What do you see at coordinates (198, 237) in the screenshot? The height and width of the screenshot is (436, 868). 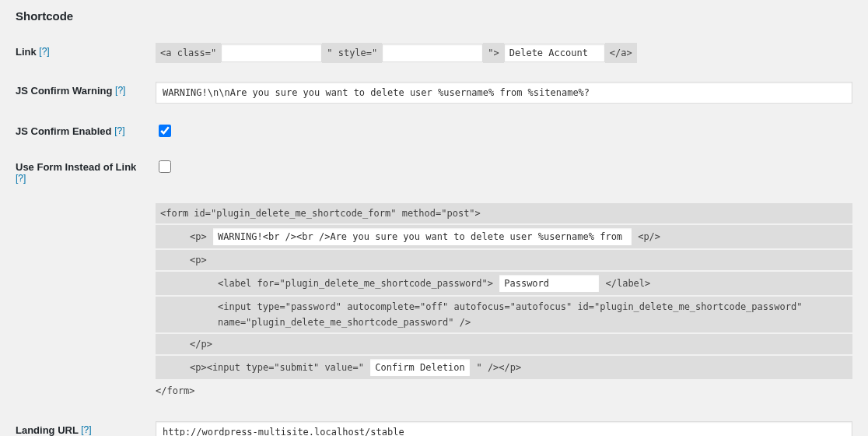 I see `code-segment: <p>` at bounding box center [198, 237].